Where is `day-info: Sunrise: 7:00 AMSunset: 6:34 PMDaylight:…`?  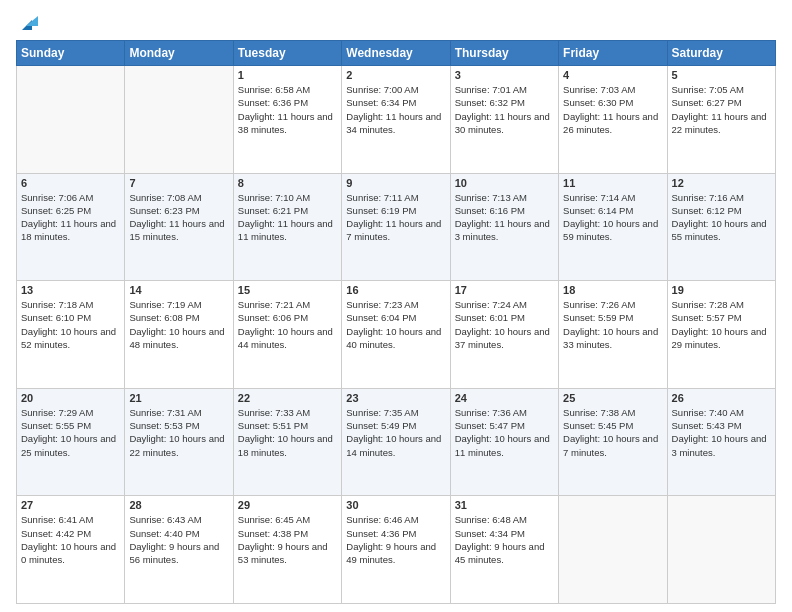
day-info: Sunrise: 7:00 AMSunset: 6:34 PMDaylight:… is located at coordinates (396, 110).